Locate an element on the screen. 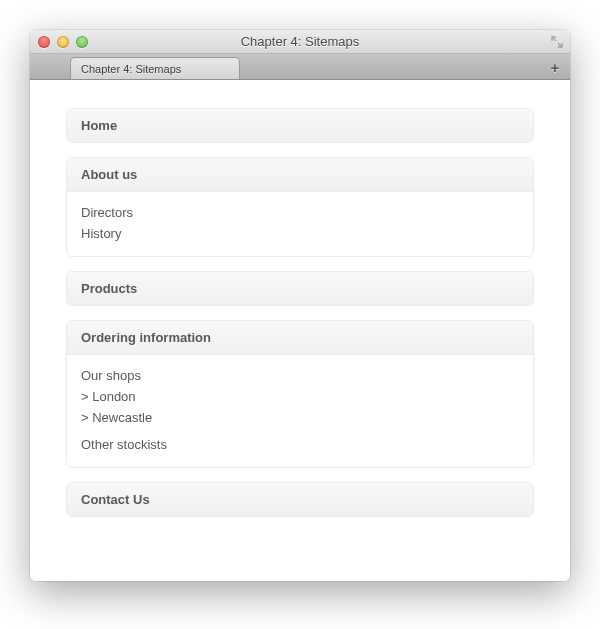  close-icon is located at coordinates (44, 42).